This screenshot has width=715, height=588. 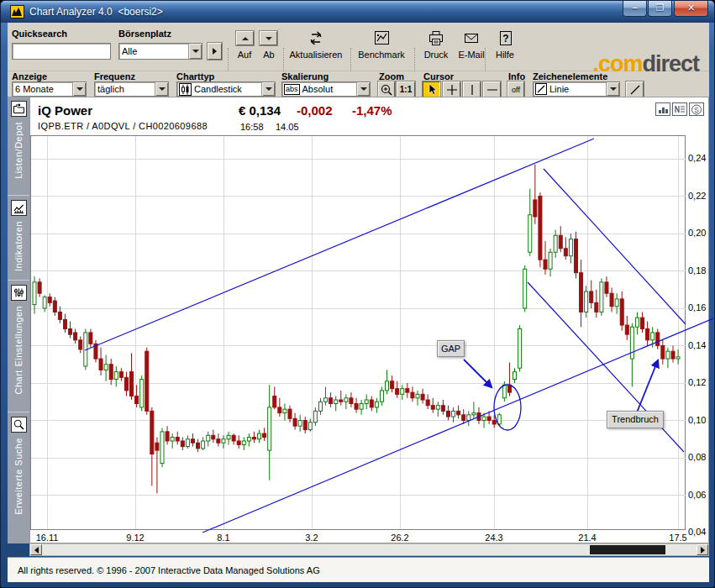 I want to click on benchmark-button, so click(x=381, y=38).